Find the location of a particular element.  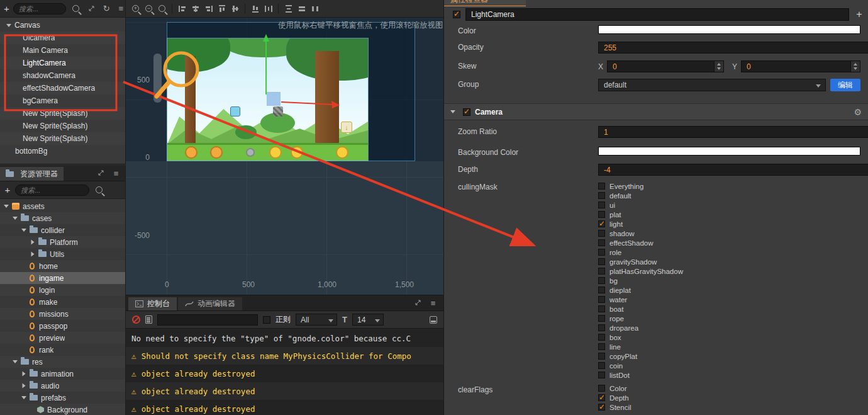

search-icon is located at coordinates (99, 190).